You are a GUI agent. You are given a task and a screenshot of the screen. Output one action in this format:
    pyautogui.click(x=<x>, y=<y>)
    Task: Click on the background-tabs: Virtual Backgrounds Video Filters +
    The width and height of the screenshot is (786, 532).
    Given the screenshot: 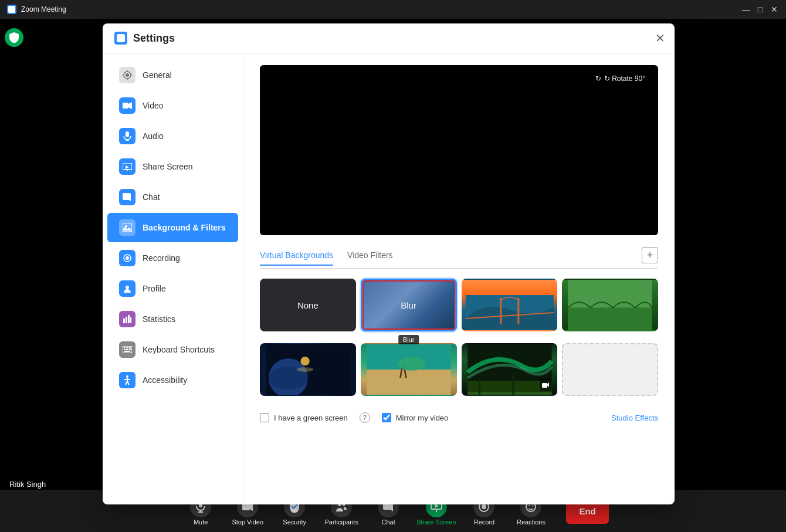 What is the action you would take?
    pyautogui.click(x=459, y=258)
    